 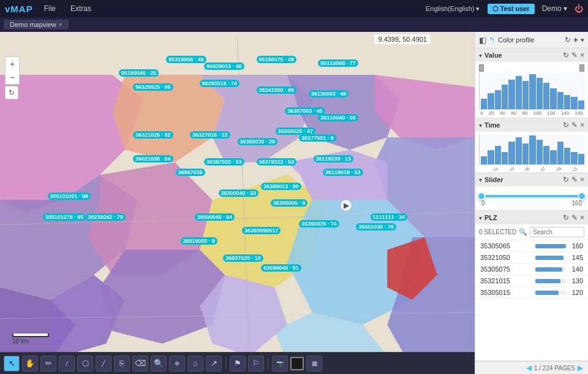 What do you see at coordinates (12, 77) in the screenshot?
I see `zoom-out-button: −` at bounding box center [12, 77].